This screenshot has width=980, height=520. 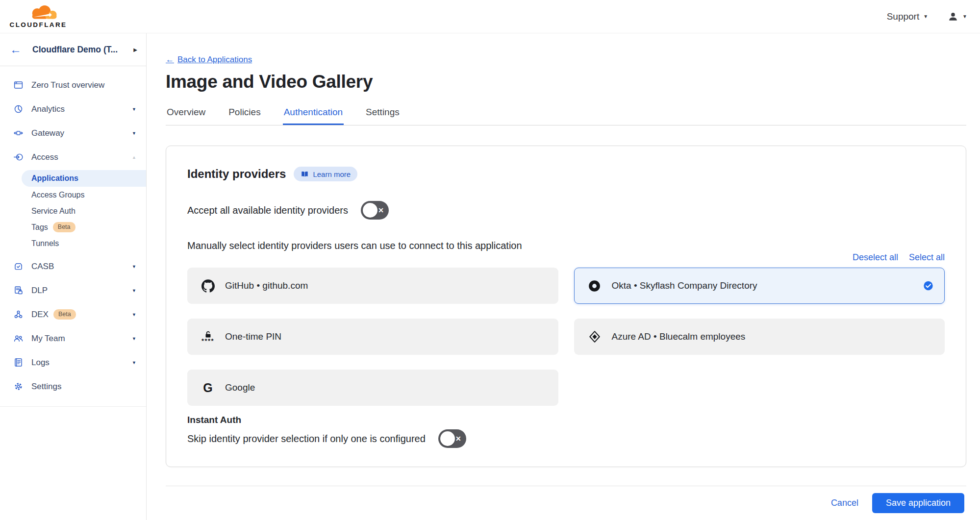 What do you see at coordinates (566, 439) in the screenshot?
I see `skip-selection-row: Skip identity provider selection if only…` at bounding box center [566, 439].